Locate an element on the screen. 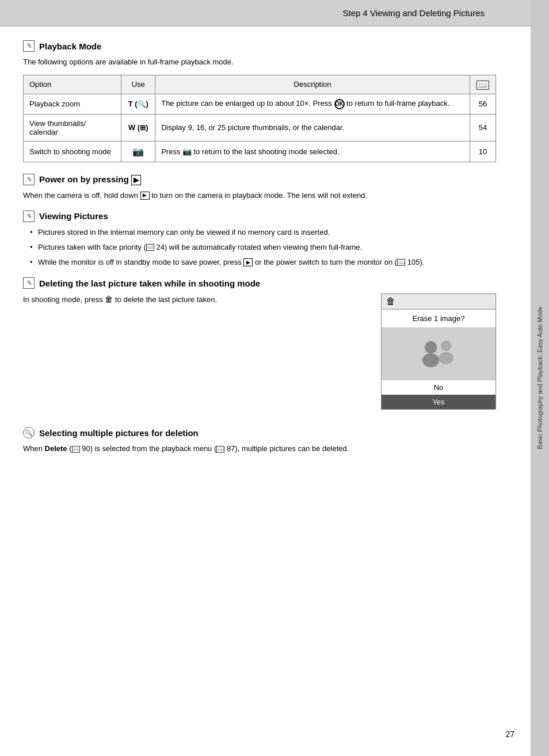 The width and height of the screenshot is (549, 756). camera-screen: 🗑 Erase 1 image? No Yes is located at coordinates (439, 352).